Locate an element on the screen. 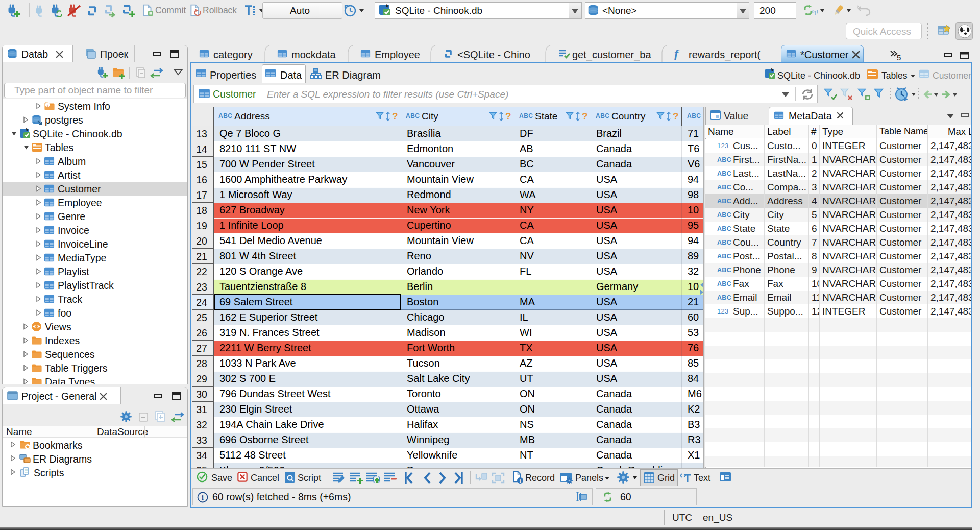  svg-text: i is located at coordinates (203, 497).